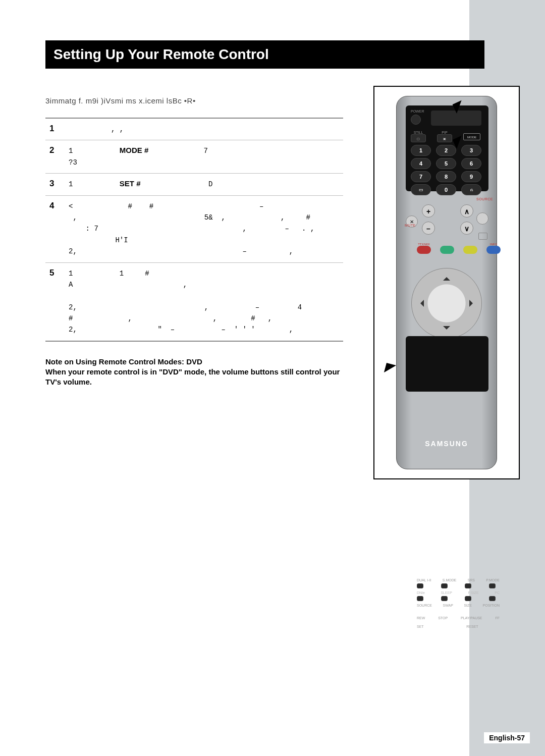 Image resolution: width=545 pixels, height=756 pixels. I want to click on row-labels: SOURCE SWAP SIZE POSITION, so click(458, 606).